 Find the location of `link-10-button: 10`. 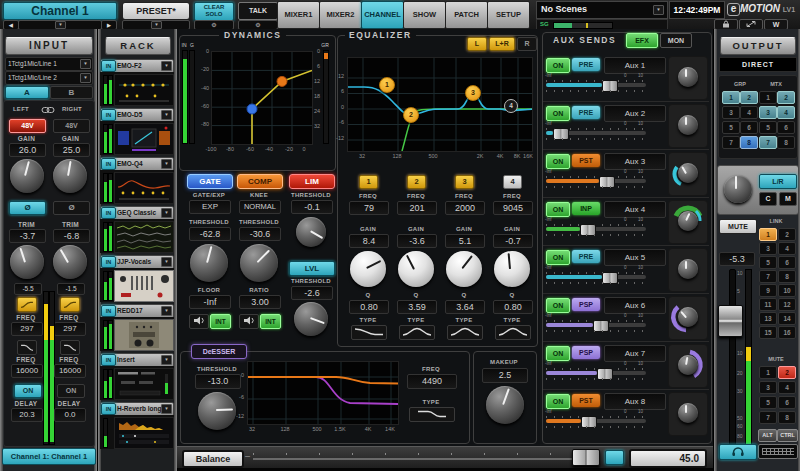

link-10-button: 10 is located at coordinates (787, 290).